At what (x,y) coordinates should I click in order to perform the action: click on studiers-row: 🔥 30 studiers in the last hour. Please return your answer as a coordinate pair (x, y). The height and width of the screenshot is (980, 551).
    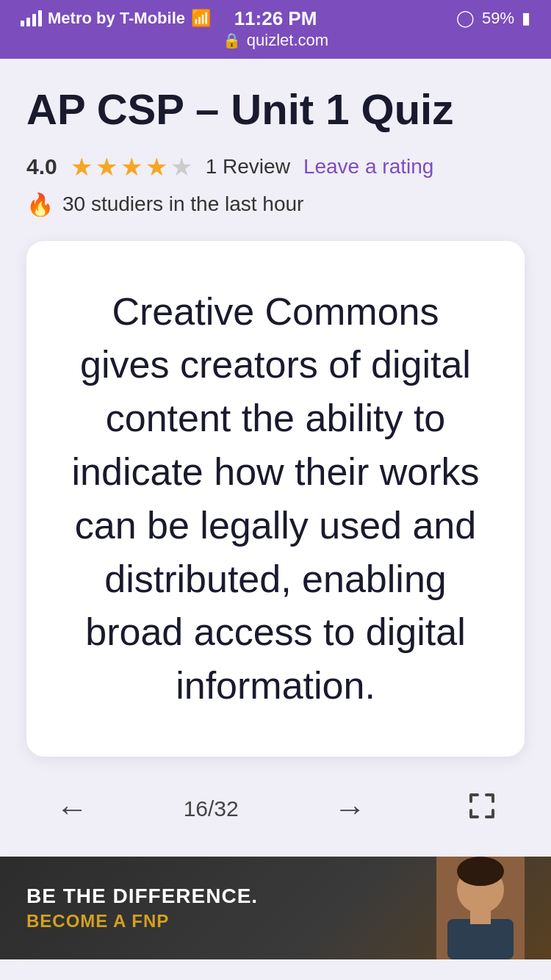
    Looking at the image, I should click on (276, 204).